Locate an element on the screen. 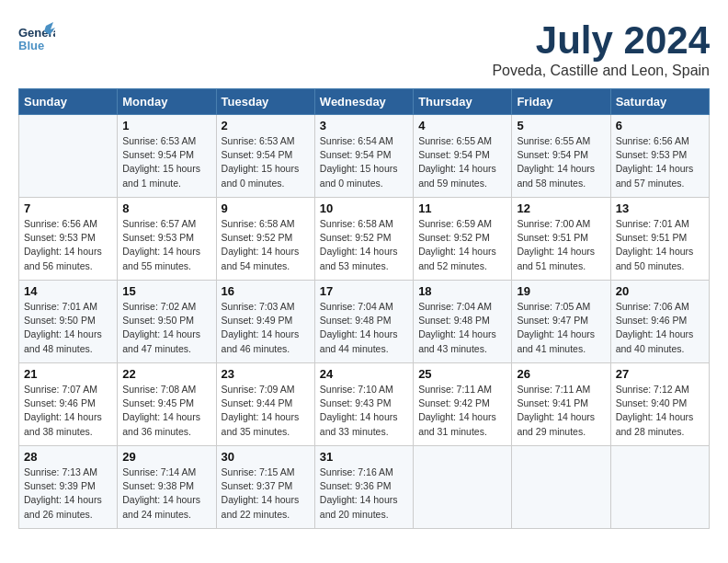 This screenshot has height=563, width=728. day-info: Sunrise: 7:01 AM Sunset: 9:51 PM Dayligh… is located at coordinates (660, 245).